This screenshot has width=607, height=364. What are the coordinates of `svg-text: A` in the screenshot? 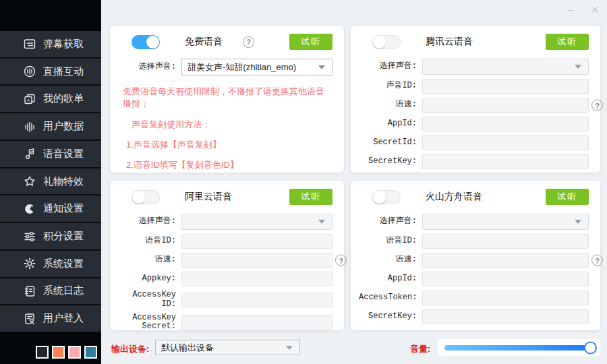 It's located at (28, 100).